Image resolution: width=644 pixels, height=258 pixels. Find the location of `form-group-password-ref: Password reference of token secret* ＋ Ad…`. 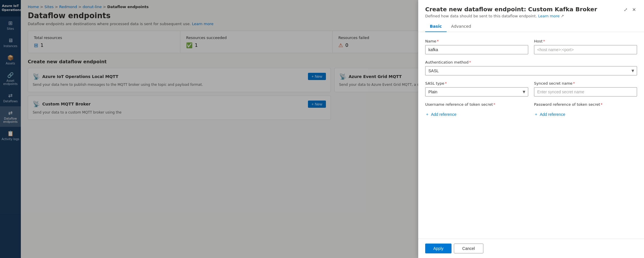

form-group-password-ref: Password reference of token secret* ＋ Ad… is located at coordinates (586, 110).